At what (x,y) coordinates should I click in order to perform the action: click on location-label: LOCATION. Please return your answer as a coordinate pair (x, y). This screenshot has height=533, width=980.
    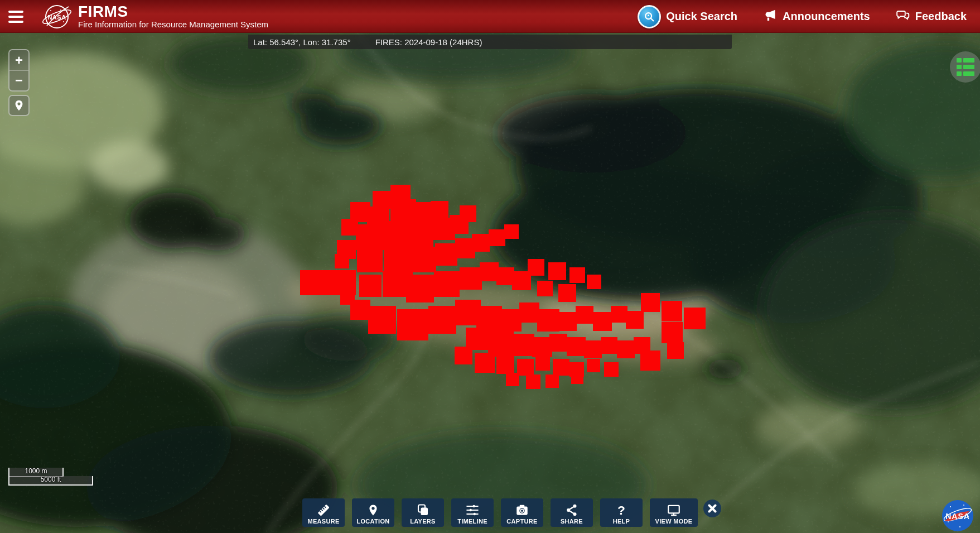
    Looking at the image, I should click on (373, 521).